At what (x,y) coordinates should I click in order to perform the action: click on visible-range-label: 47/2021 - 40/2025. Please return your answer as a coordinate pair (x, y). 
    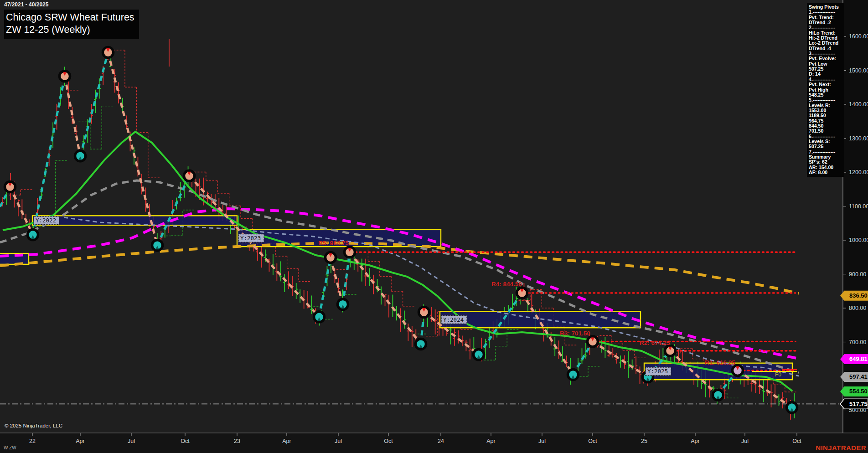
    Looking at the image, I should click on (26, 5).